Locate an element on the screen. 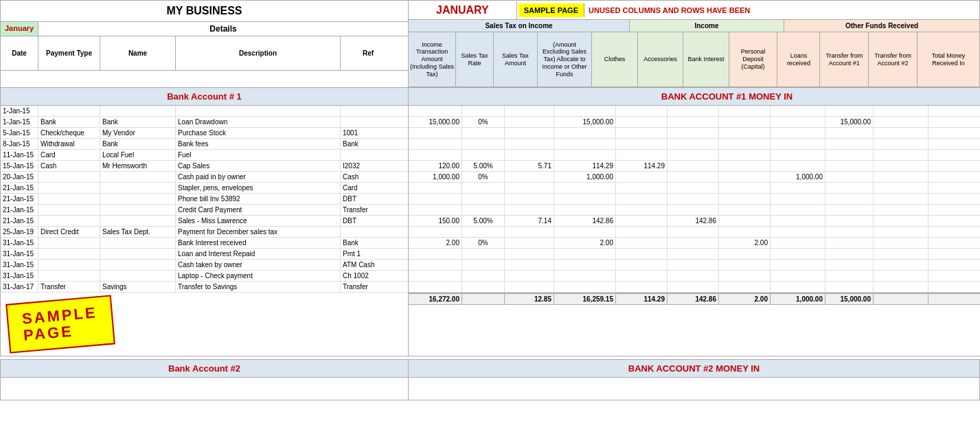  totals-cell: 2.00 is located at coordinates (744, 299).